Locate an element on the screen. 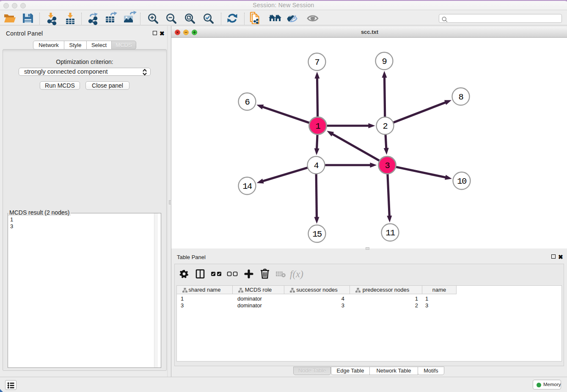 The width and height of the screenshot is (567, 392). svg-text: 2 is located at coordinates (385, 126).